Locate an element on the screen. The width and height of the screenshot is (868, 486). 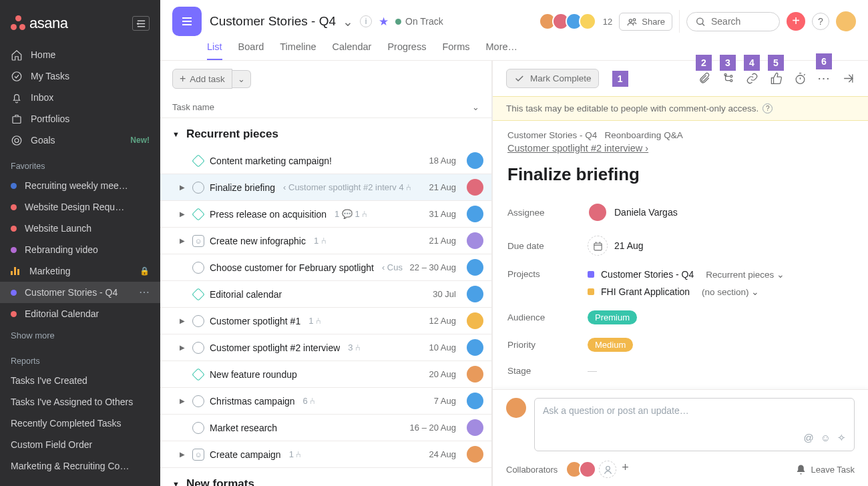
add-collaborator-placeholder is located at coordinates (608, 469).